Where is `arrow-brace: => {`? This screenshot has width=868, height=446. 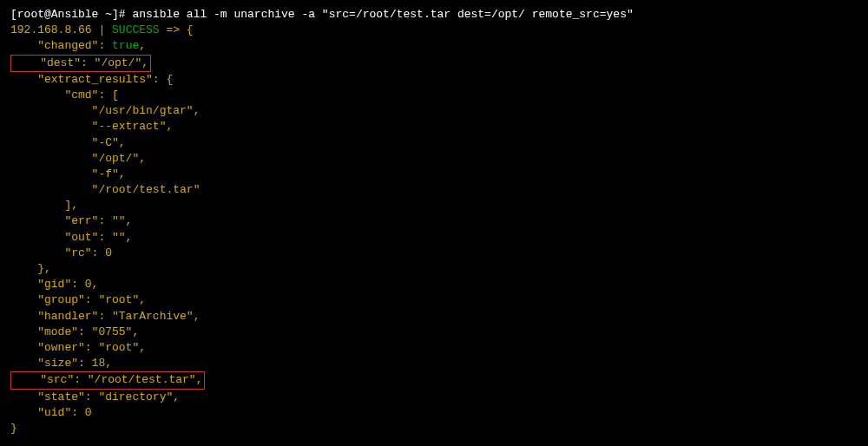
arrow-brace: => { is located at coordinates (177, 30).